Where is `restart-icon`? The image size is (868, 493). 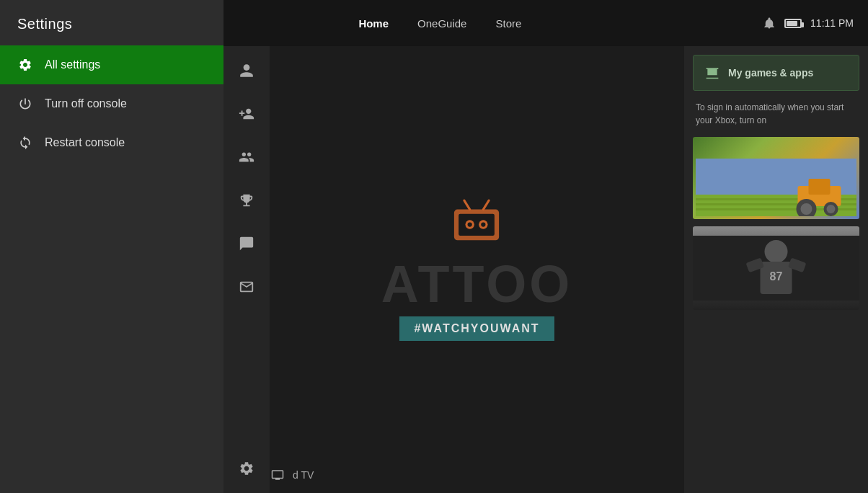
restart-icon is located at coordinates (25, 143).